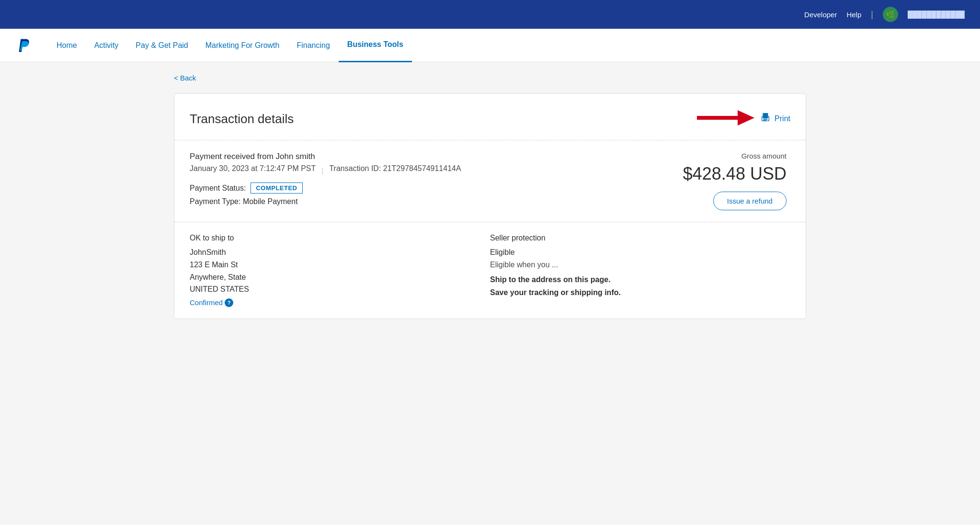 The image size is (980, 525). What do you see at coordinates (490, 46) in the screenshot?
I see `nav-bar: Home Activity Pay & Get Paid Marketing F…` at bounding box center [490, 46].